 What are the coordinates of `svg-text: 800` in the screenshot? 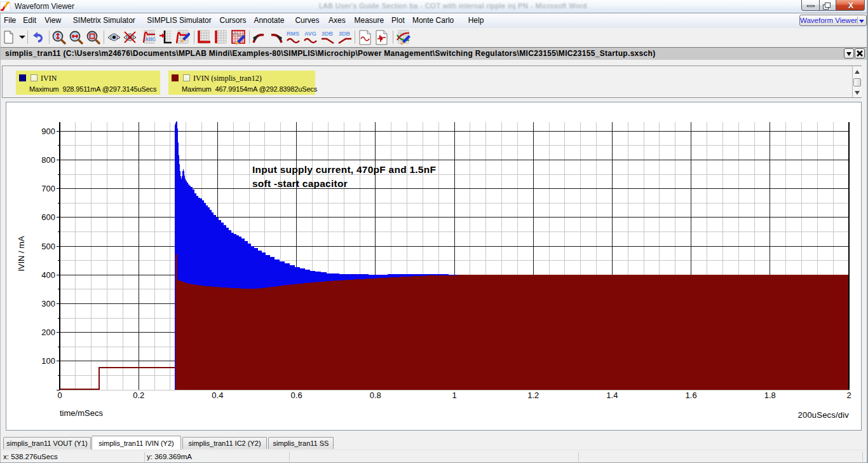 It's located at (48, 160).